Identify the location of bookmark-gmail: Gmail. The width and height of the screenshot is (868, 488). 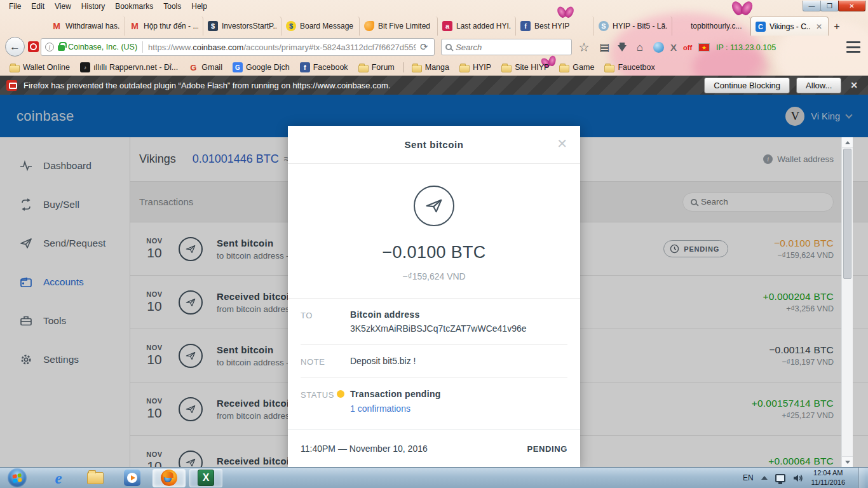
(205, 67).